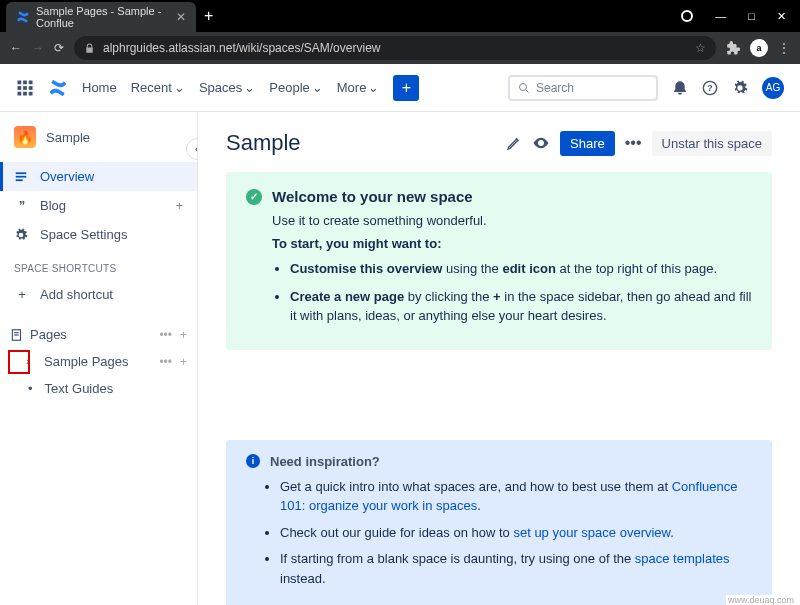  I want to click on sidebar-item-blog: ” Blog +, so click(98, 206).